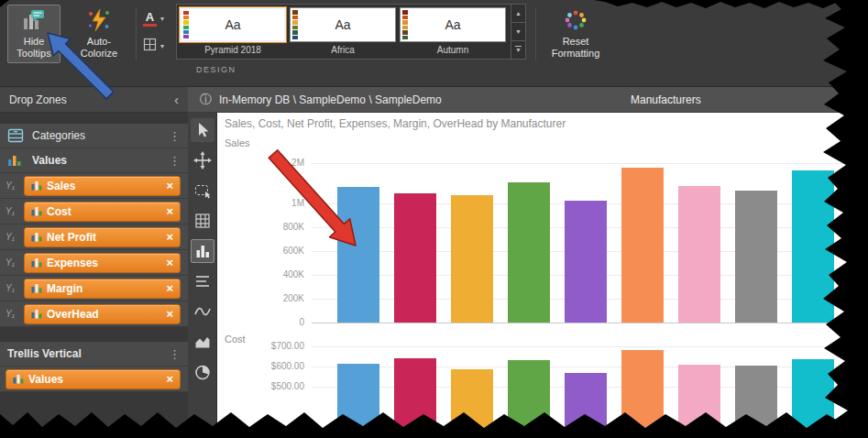 The width and height of the screenshot is (868, 438). I want to click on axis-tick-label: 600K, so click(272, 251).